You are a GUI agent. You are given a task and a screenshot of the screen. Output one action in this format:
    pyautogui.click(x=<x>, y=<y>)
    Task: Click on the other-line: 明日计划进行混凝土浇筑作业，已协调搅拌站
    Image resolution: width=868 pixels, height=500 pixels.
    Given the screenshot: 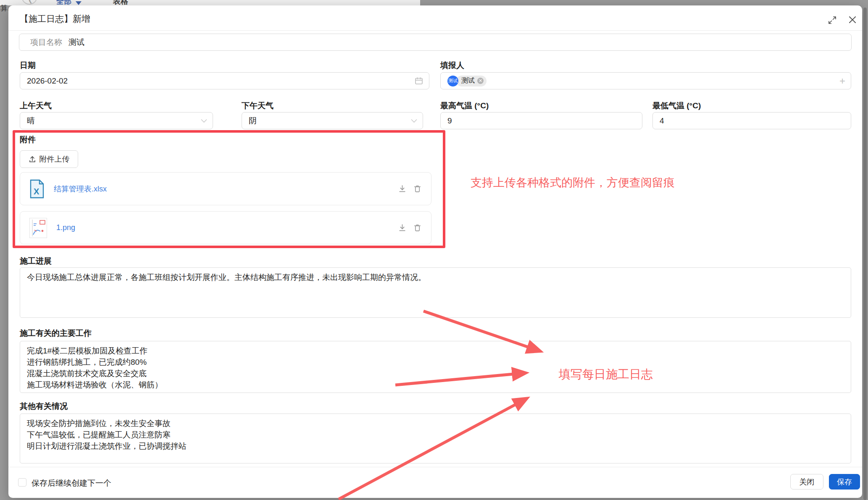 What is the action you would take?
    pyautogui.click(x=435, y=446)
    